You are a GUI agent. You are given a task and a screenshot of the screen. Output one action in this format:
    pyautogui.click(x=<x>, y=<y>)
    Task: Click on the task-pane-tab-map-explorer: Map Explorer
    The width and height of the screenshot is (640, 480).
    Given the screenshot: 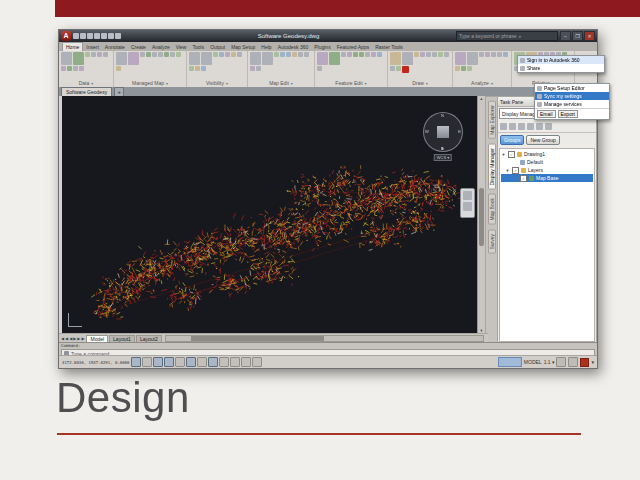 What is the action you would take?
    pyautogui.click(x=492, y=120)
    